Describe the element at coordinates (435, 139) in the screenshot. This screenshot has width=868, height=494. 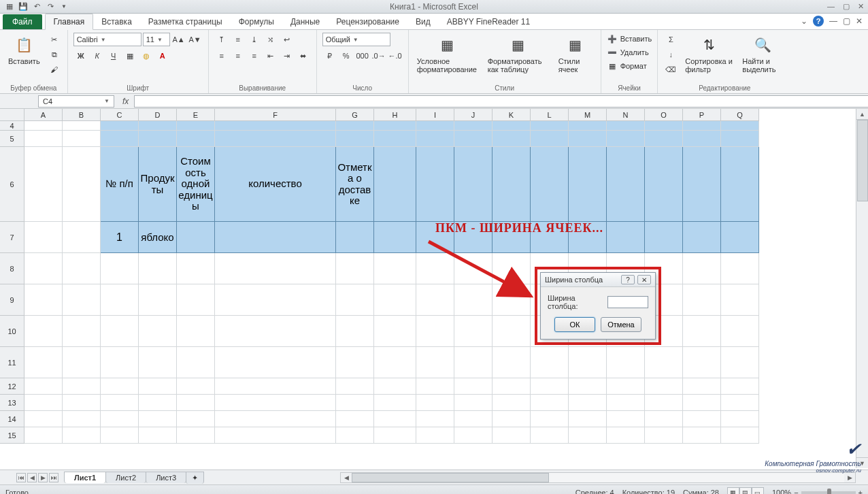
I see `cell-I5` at that location.